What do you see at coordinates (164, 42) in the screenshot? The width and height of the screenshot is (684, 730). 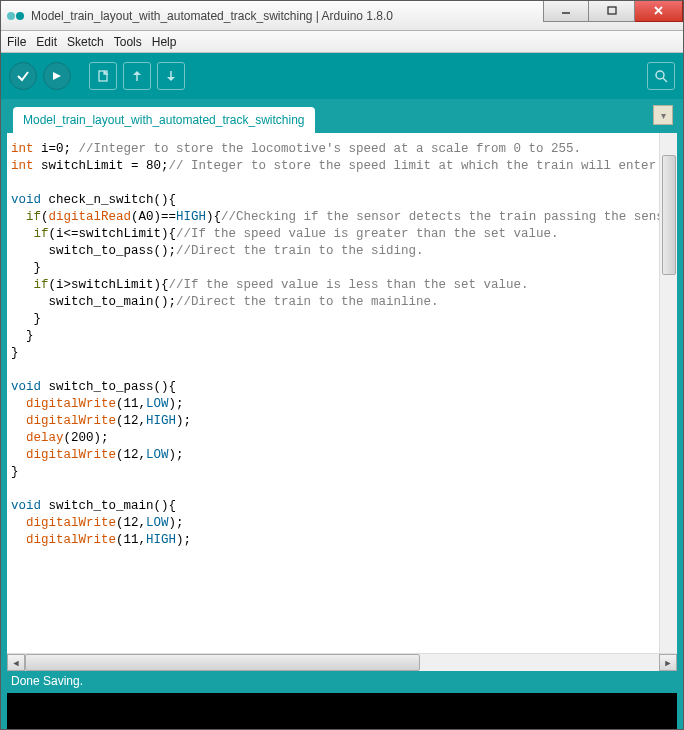 I see `menu-help: Help` at bounding box center [164, 42].